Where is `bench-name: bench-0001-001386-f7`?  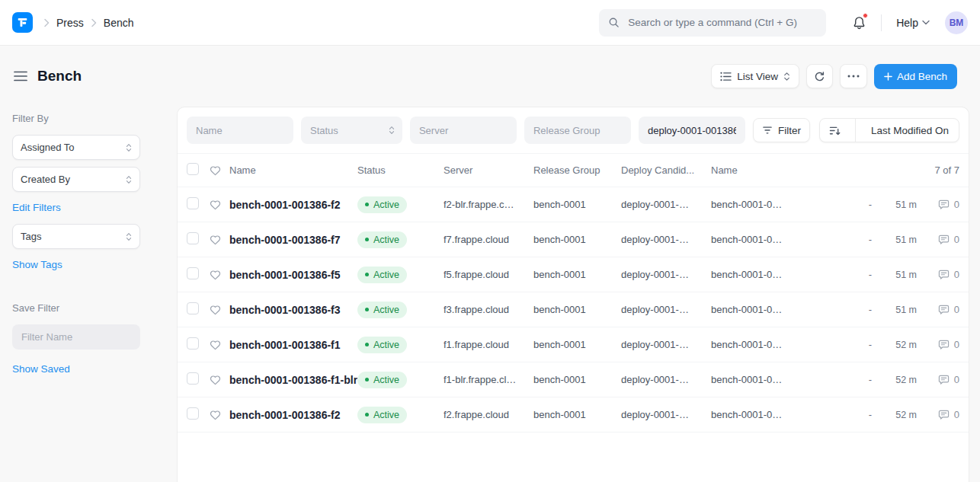
bench-name: bench-0001-001386-f7 is located at coordinates (293, 240).